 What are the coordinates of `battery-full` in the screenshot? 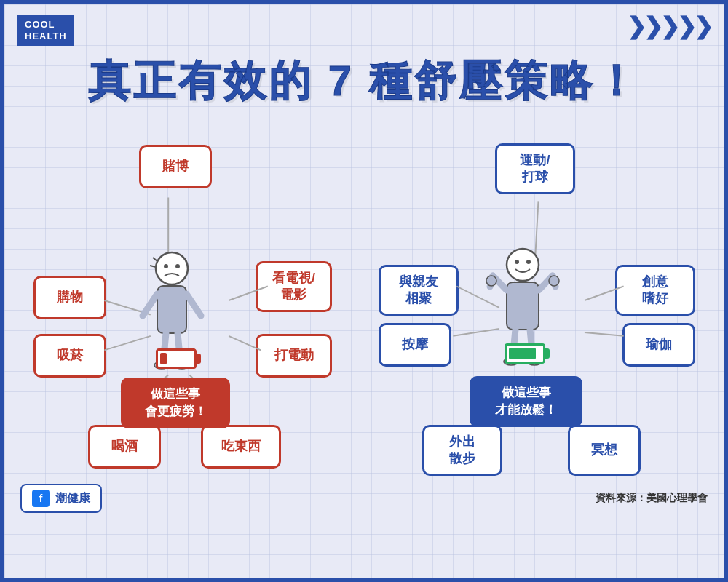 It's located at (525, 354).